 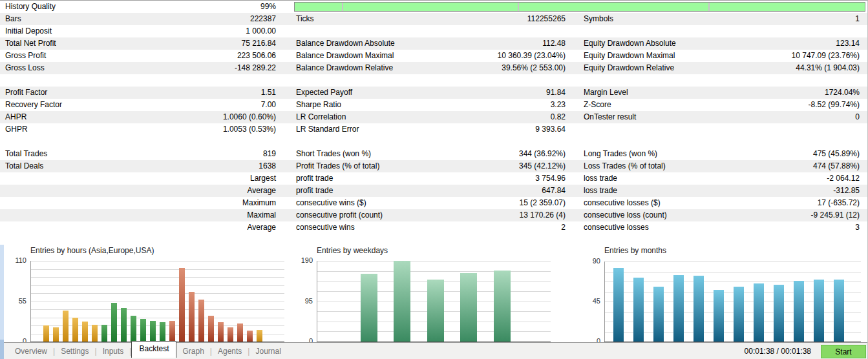 I want to click on stat-value: 344 (36.92%), so click(x=542, y=154).